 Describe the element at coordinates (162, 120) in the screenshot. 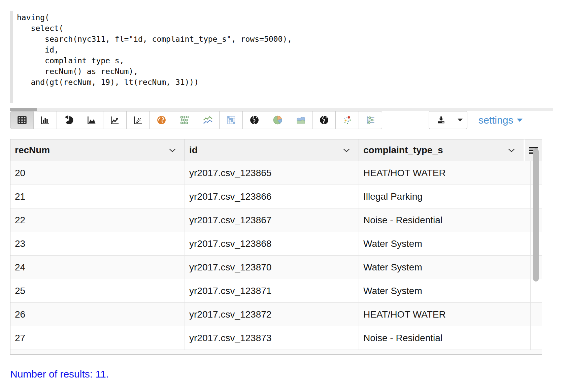

I see `globe-orange-icon` at that location.